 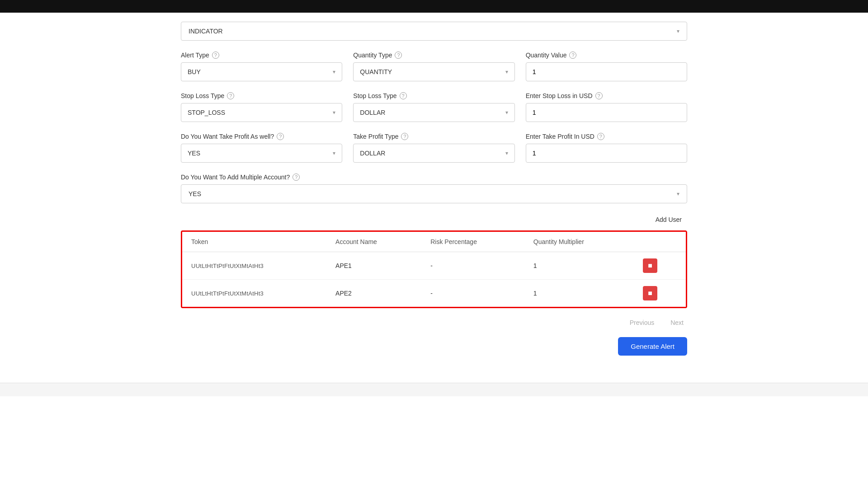 What do you see at coordinates (434, 136) in the screenshot?
I see `take-profit-type-label: Take Profit Type ?` at bounding box center [434, 136].